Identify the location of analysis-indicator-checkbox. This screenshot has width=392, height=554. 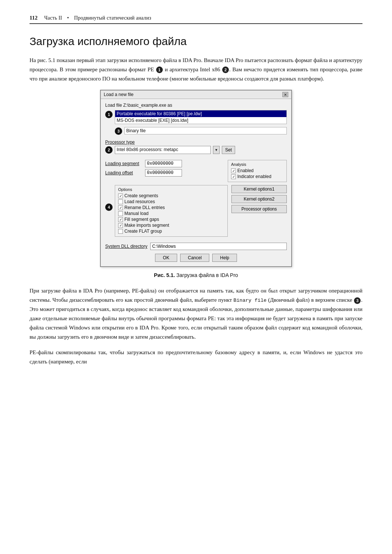
(233, 177).